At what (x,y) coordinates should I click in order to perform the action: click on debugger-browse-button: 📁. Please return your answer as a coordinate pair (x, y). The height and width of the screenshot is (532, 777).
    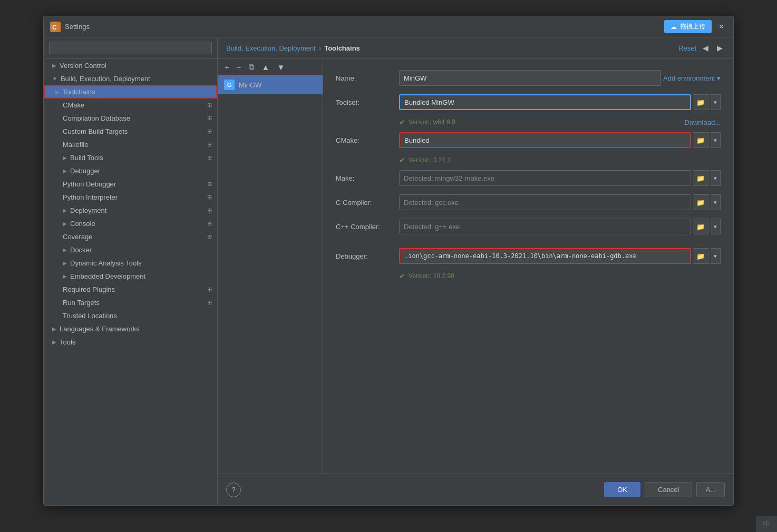
    Looking at the image, I should click on (701, 256).